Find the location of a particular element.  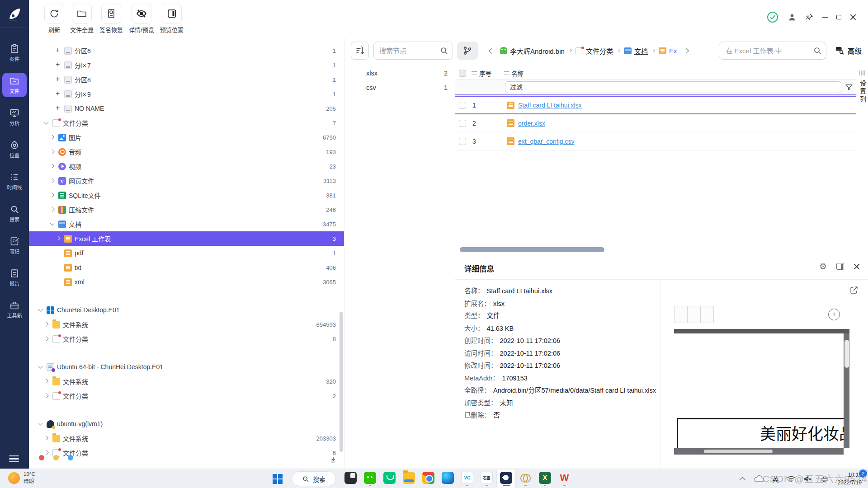

breadcrumb-item-excel: Ex is located at coordinates (668, 51).